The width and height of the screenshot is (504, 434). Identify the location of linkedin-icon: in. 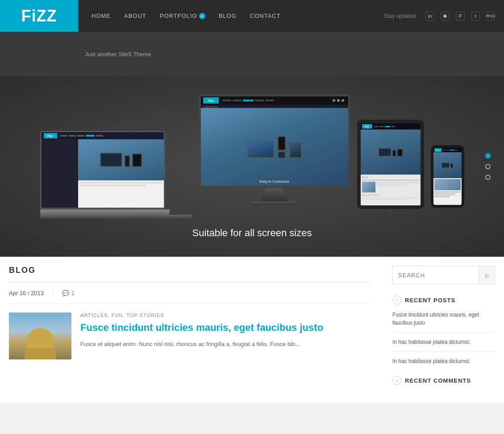
(430, 16).